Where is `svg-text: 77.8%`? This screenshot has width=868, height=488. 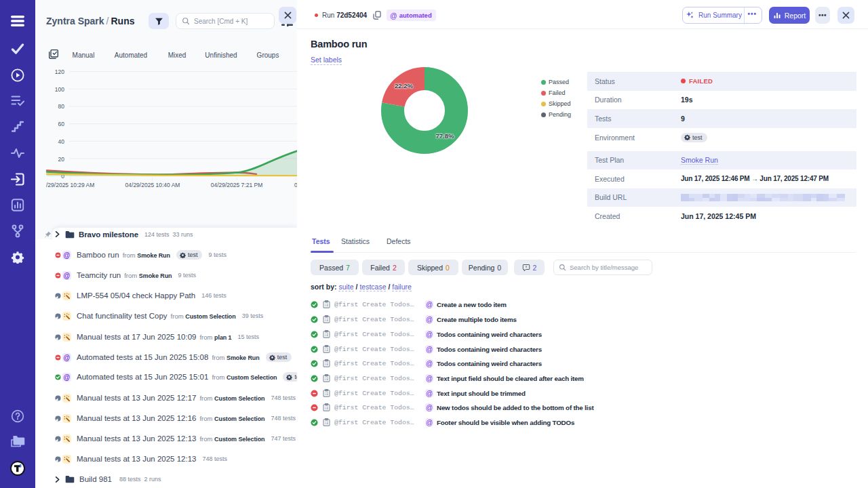 svg-text: 77.8% is located at coordinates (445, 136).